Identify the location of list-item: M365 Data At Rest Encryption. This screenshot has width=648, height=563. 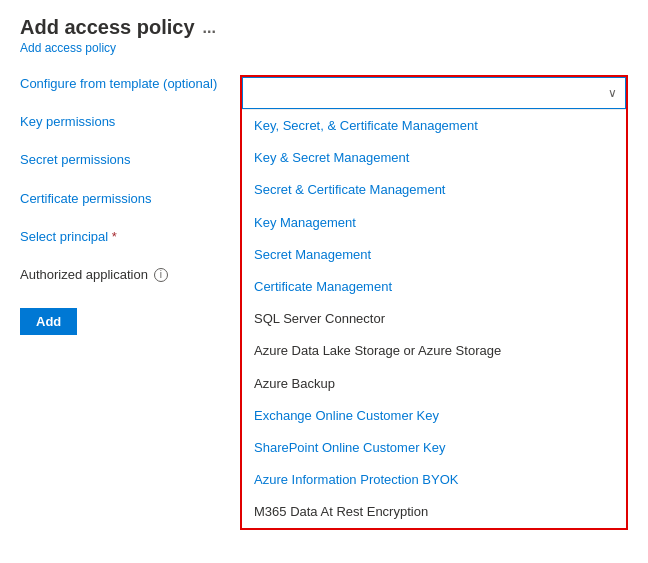
(434, 512).